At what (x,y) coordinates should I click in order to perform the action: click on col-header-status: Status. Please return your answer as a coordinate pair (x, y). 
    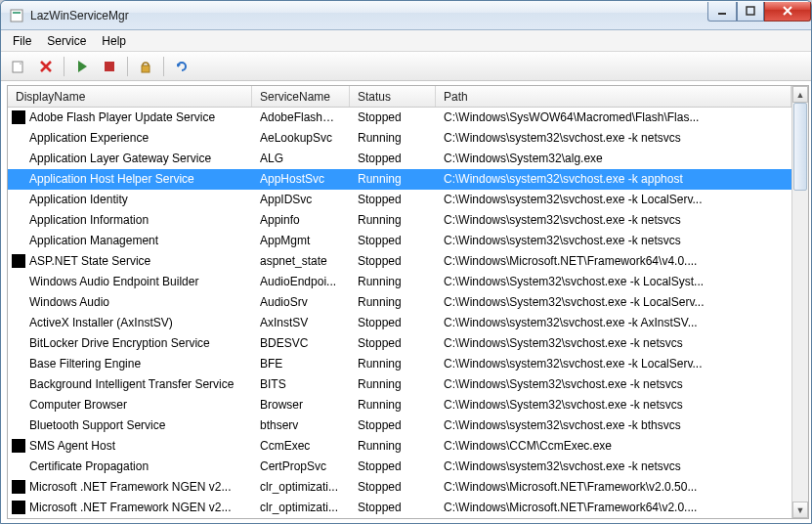
    Looking at the image, I should click on (393, 96).